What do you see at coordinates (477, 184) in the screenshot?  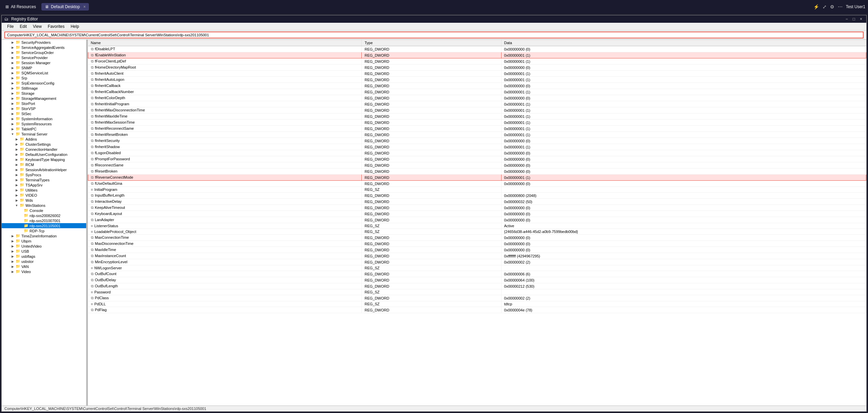 I see `table-row: ⧉fUseDefaultGinaREG_DWORD0x00000000 (0)` at bounding box center [477, 184].